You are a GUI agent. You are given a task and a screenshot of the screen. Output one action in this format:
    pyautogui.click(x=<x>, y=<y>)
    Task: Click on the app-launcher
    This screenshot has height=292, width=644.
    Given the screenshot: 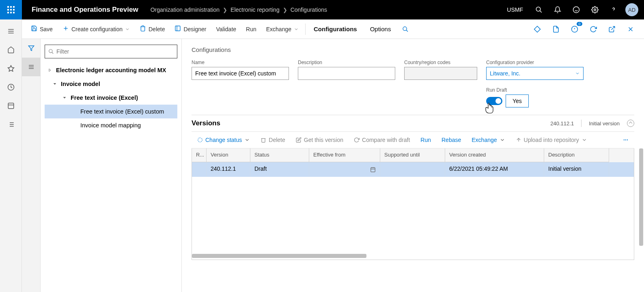 What is the action you would take?
    pyautogui.click(x=11, y=10)
    